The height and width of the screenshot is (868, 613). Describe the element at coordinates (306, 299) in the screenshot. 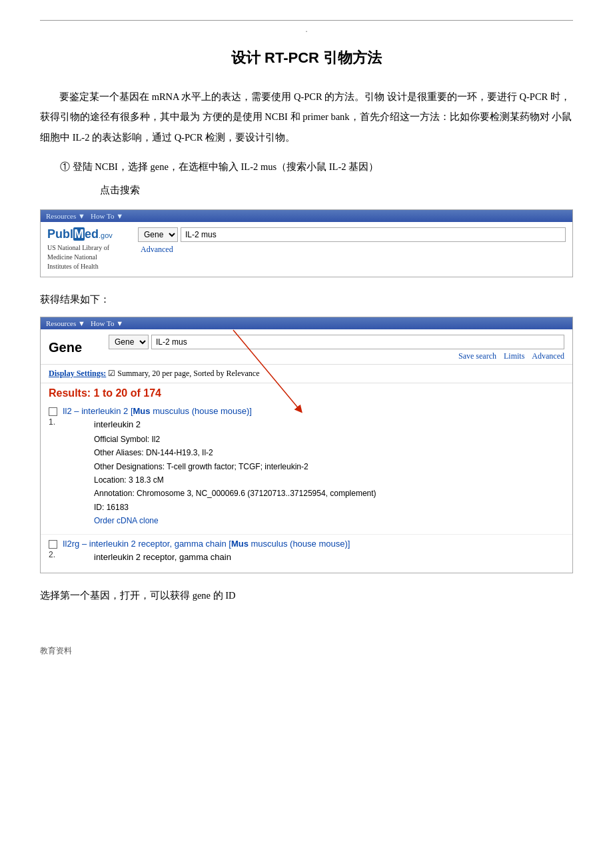

I see `result-note: 获得结果如下：` at that location.